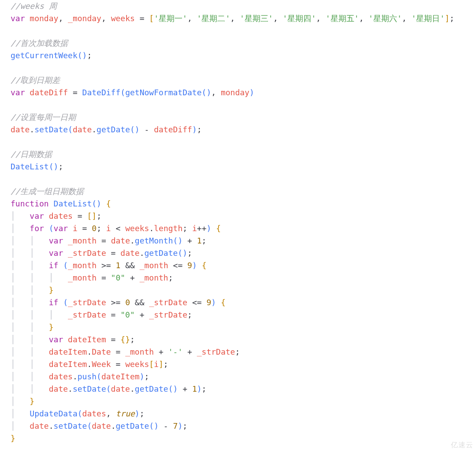  Describe the element at coordinates (73, 204) in the screenshot. I see `fn-DateList-def: DateList` at that location.